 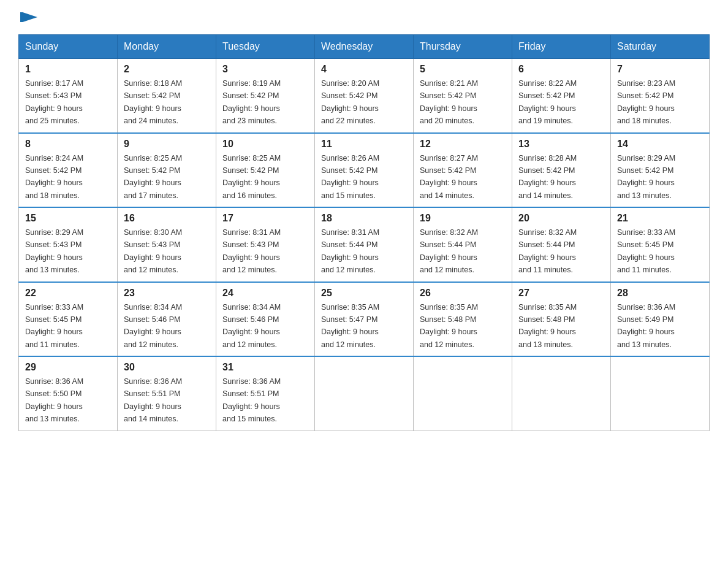 What do you see at coordinates (351, 326) in the screenshot?
I see `day-info: Sunrise: 8:35 AMSunset: 5:47 PMDaylight:…` at bounding box center [351, 326].